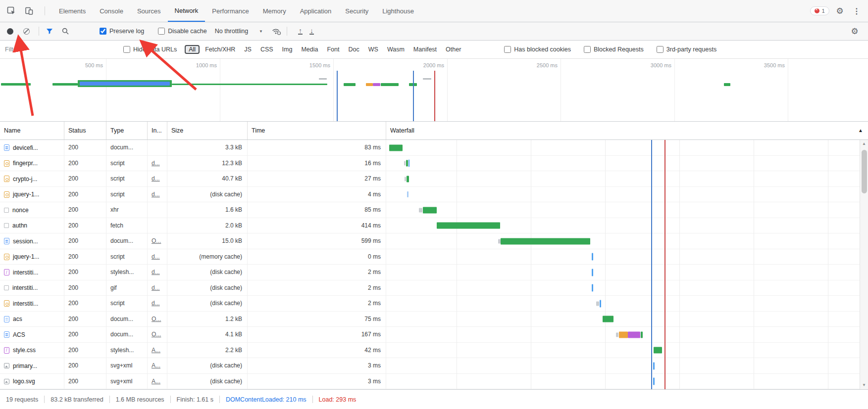  I want to click on tab-console: Console, so click(111, 11).